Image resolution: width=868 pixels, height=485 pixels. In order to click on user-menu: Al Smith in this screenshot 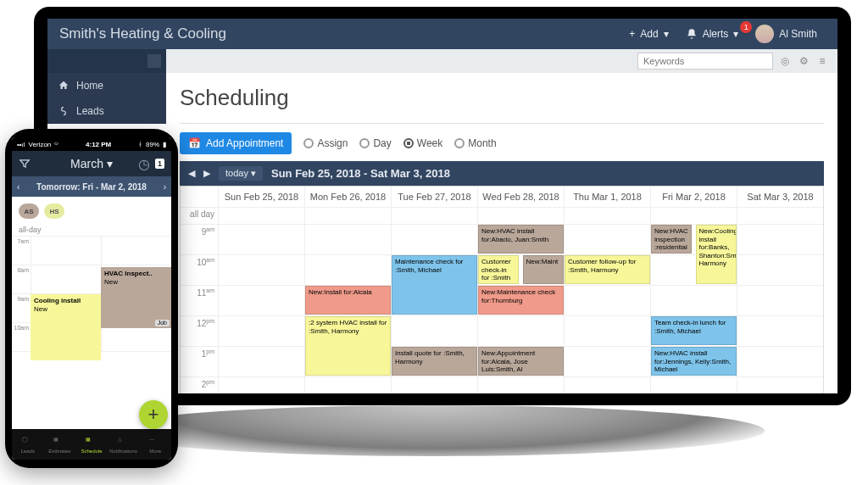, I will do `click(787, 34)`.